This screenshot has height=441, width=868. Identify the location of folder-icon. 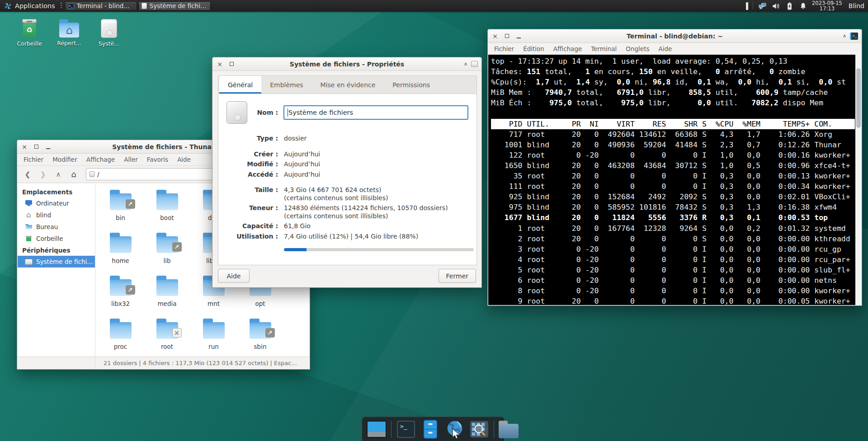
(167, 202).